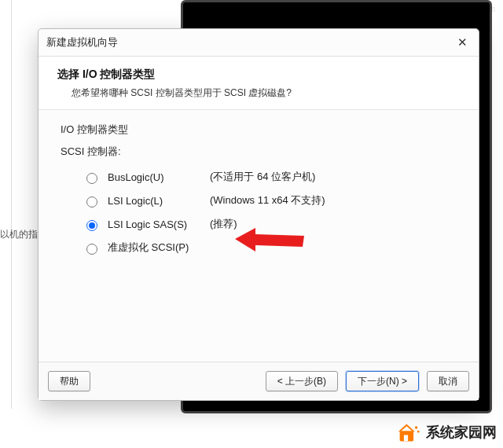  What do you see at coordinates (270, 200) in the screenshot?
I see `radio-row-lsilogic: LSI Logic(L) (Windows 11 x64 不支持)` at bounding box center [270, 200].